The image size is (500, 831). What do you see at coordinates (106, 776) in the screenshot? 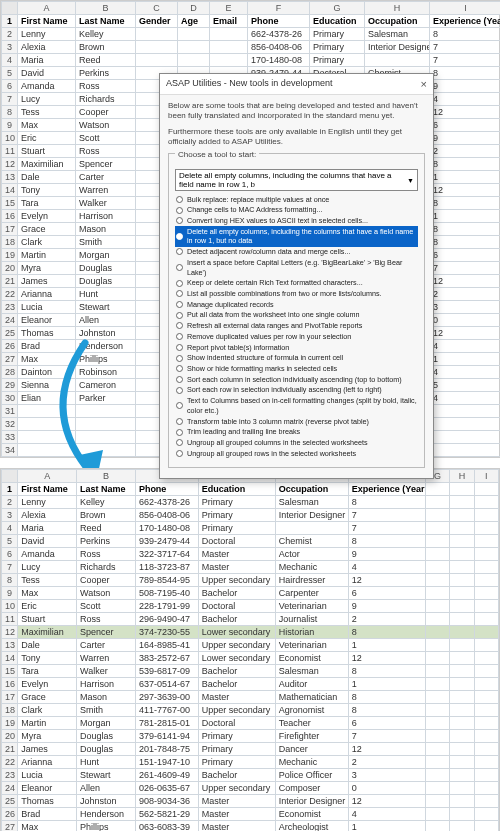
I see `data-cell: Stewart` at bounding box center [106, 776].